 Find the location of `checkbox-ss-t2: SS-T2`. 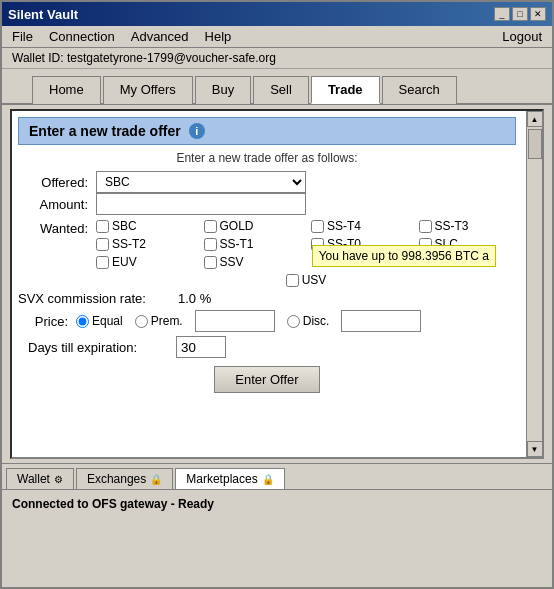

checkbox-ss-t2: SS-T2 is located at coordinates (145, 244).